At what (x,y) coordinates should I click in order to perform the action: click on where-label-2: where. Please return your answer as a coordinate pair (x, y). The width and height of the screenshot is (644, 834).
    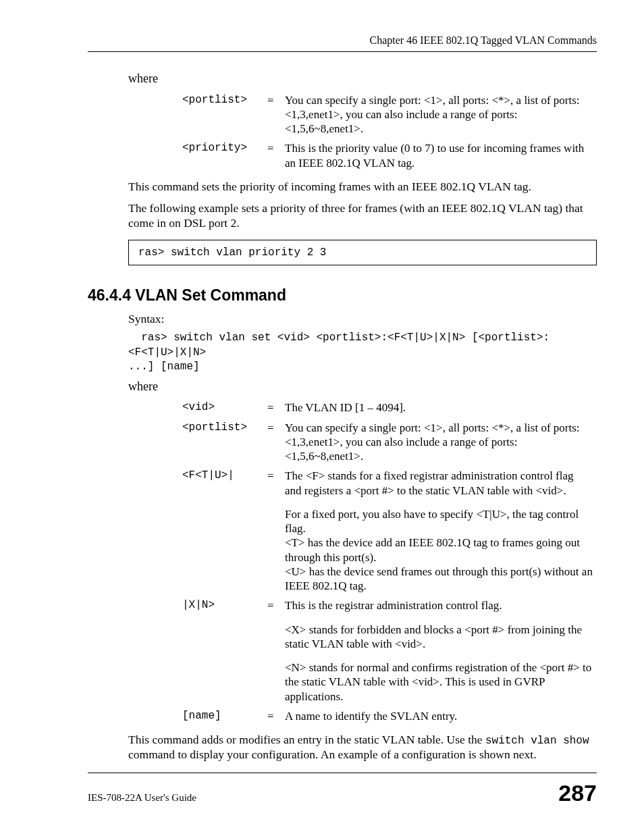
    Looking at the image, I should click on (363, 386).